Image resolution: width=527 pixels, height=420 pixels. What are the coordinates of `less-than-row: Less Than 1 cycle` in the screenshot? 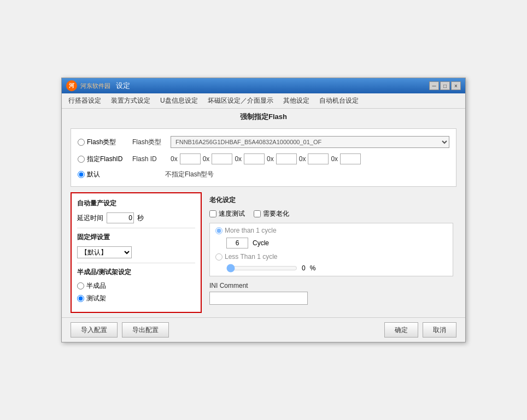 It's located at (331, 257).